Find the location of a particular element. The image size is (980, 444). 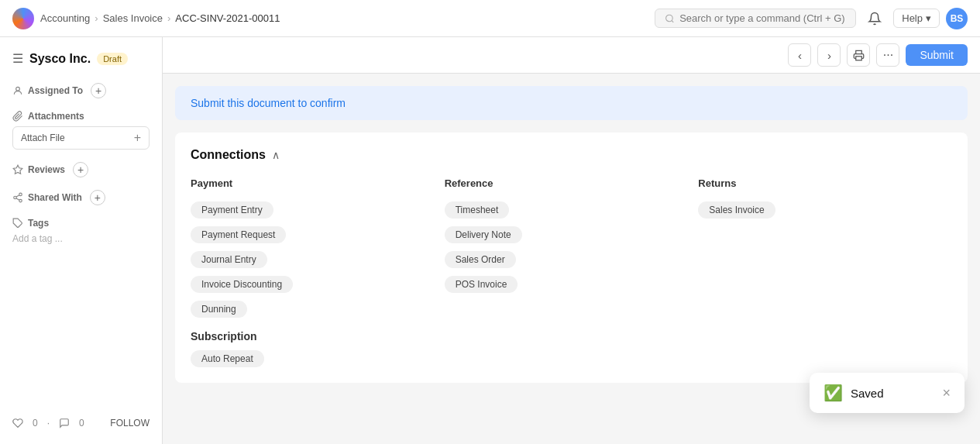

payment-request-tag: Payment Request is located at coordinates (239, 235).